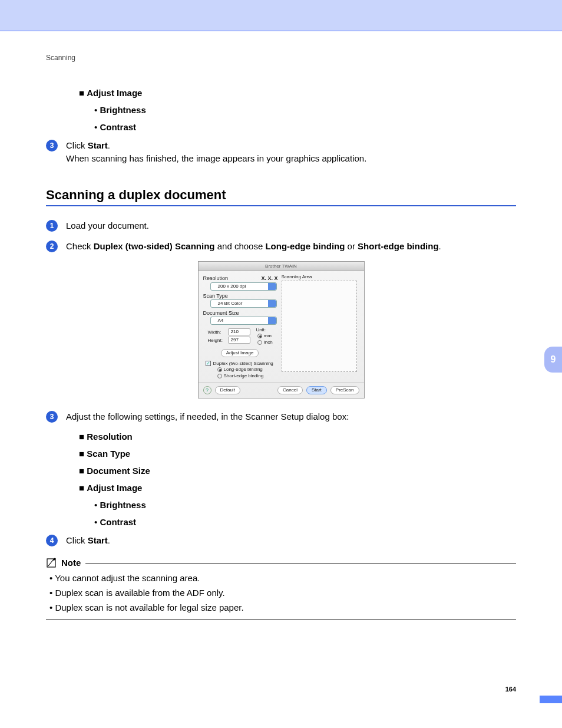 This screenshot has width=562, height=728. Describe the element at coordinates (281, 417) in the screenshot. I see `duplex-step-3: 3 Adjust the following settings, if need…` at that location.